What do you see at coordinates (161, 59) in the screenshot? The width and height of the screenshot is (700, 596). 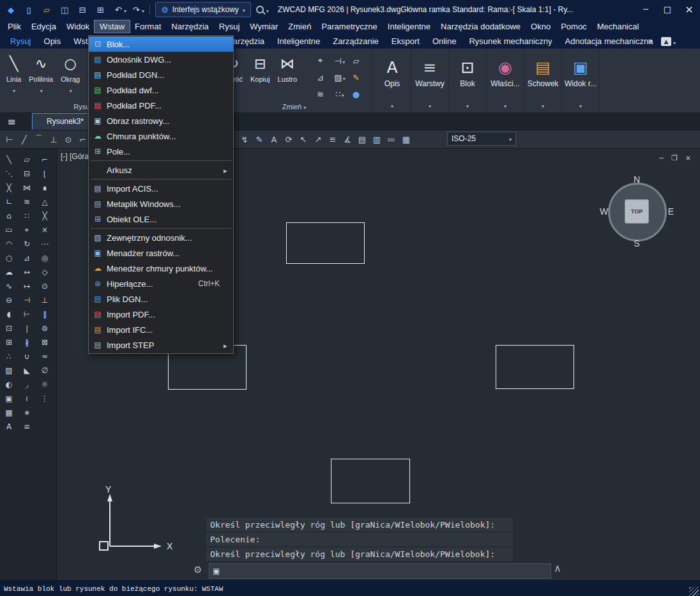 I see `menu-item: ▤ Odnośnik DWG...` at bounding box center [161, 59].